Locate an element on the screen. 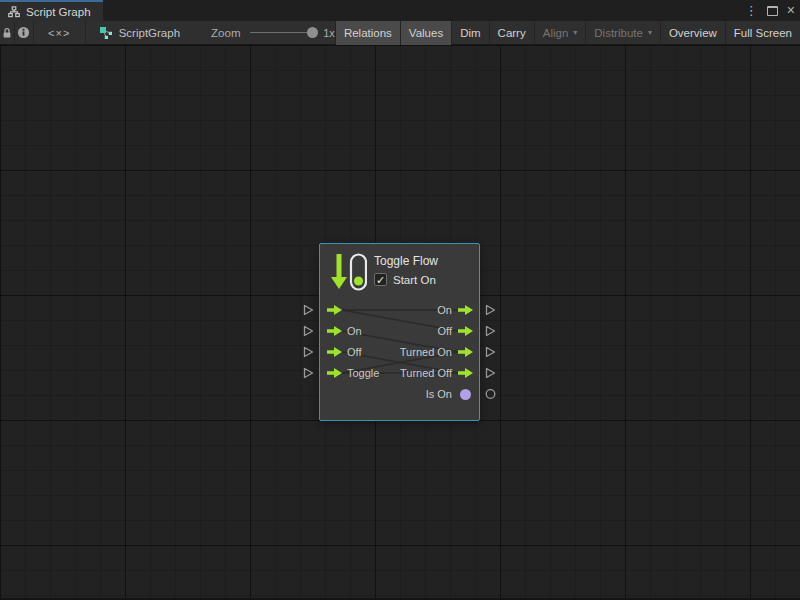 The image size is (800, 600). info-button is located at coordinates (24, 33).